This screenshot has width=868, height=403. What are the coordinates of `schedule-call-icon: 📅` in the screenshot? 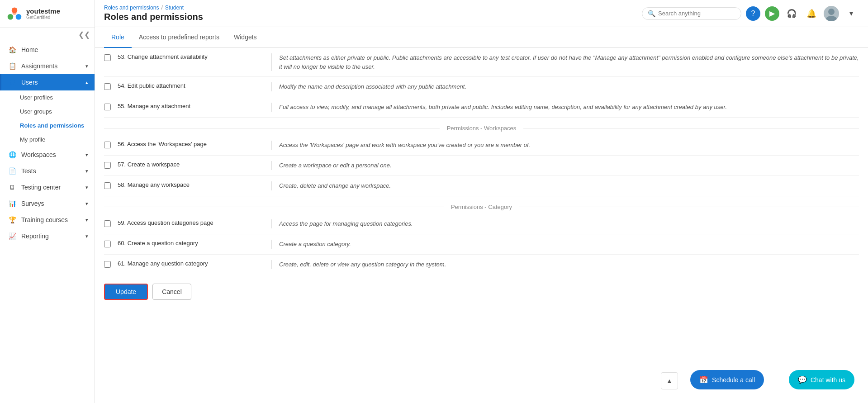 It's located at (704, 380).